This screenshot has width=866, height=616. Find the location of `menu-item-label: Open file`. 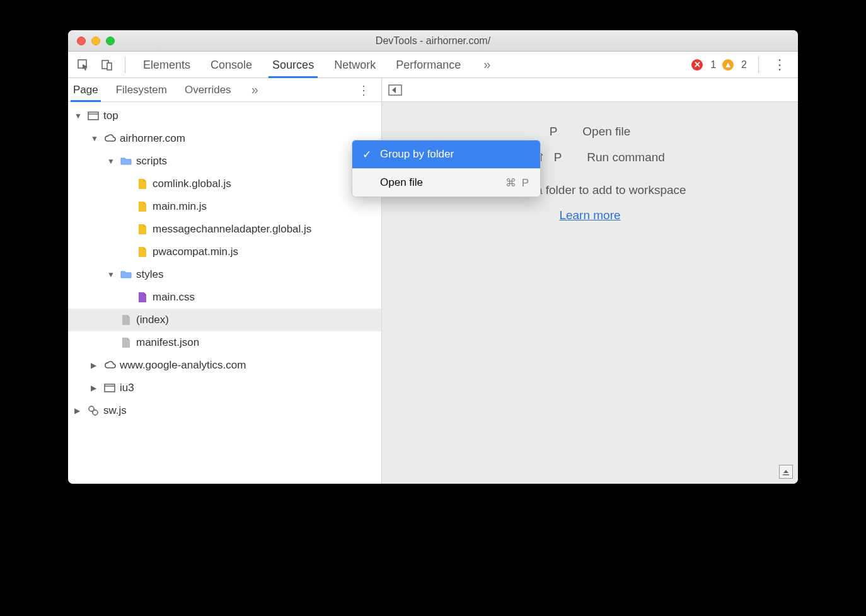

menu-item-label: Open file is located at coordinates (401, 183).